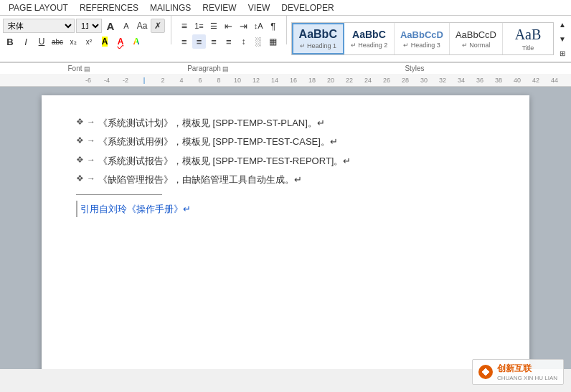 The width and height of the screenshot is (571, 392). What do you see at coordinates (200, 179) in the screenshot?
I see `bullet-4-text: 《缺陷管理报告》，由缺陷管理工具自动生成。↵` at bounding box center [200, 179].